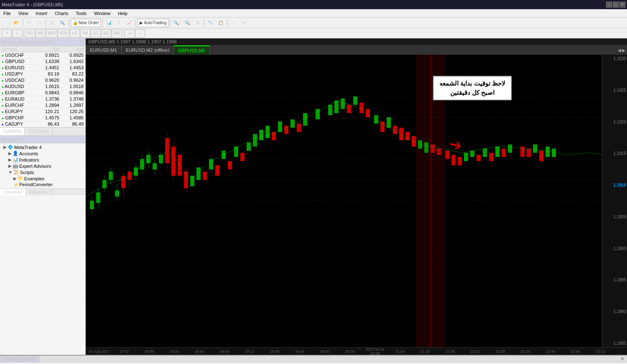 Image resolution: width=627 pixels, height=364 pixels. What do you see at coordinates (41, 33) in the screenshot?
I see `tf-m5: M5` at bounding box center [41, 33].